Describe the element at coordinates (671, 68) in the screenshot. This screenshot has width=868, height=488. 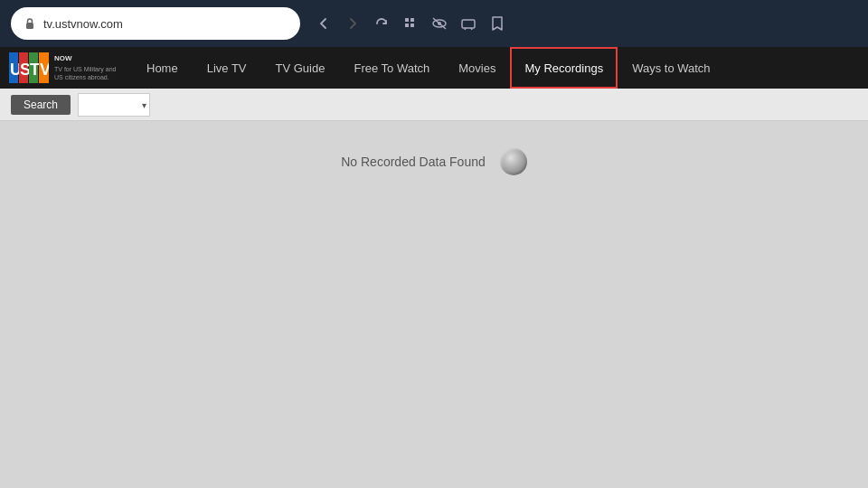
I see `nav-item-ways-to-watch: Ways to Watch` at that location.